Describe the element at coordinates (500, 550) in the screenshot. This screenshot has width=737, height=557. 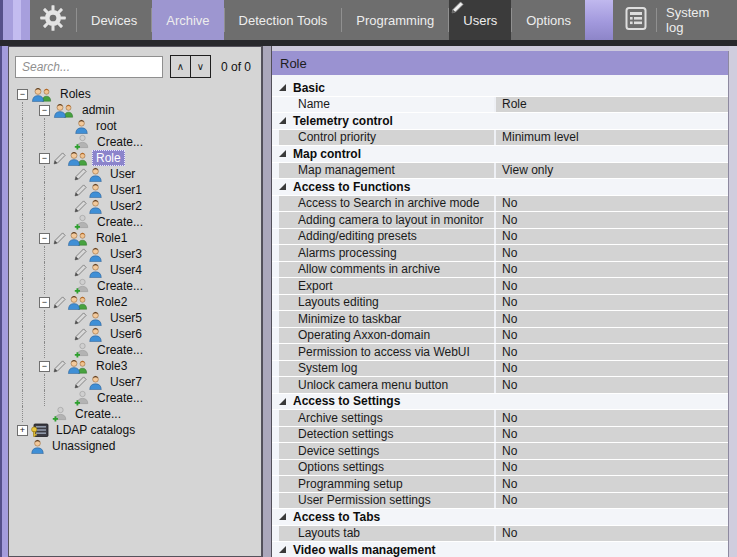
I see `section-header-video-walls-management: Video walls management` at that location.